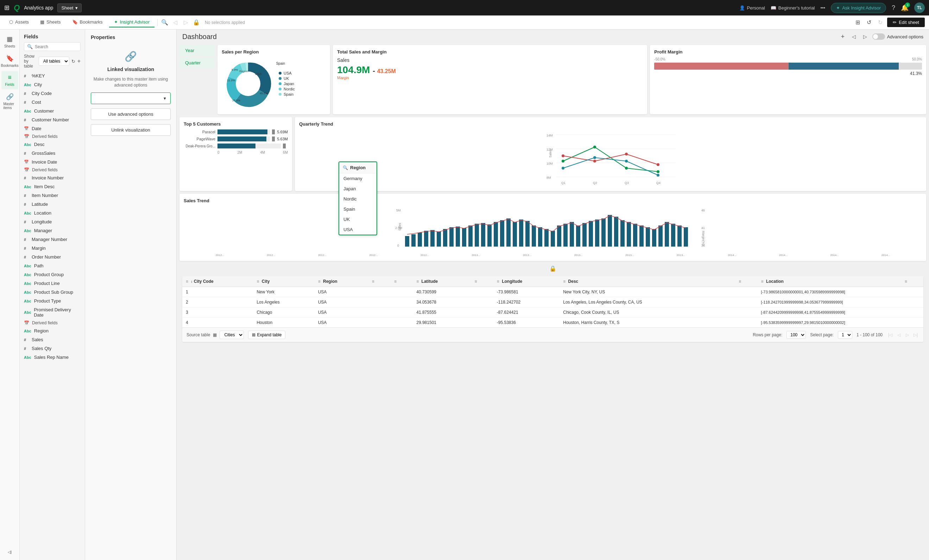 The width and height of the screenshot is (929, 560). I want to click on help-icon: ?, so click(894, 8).